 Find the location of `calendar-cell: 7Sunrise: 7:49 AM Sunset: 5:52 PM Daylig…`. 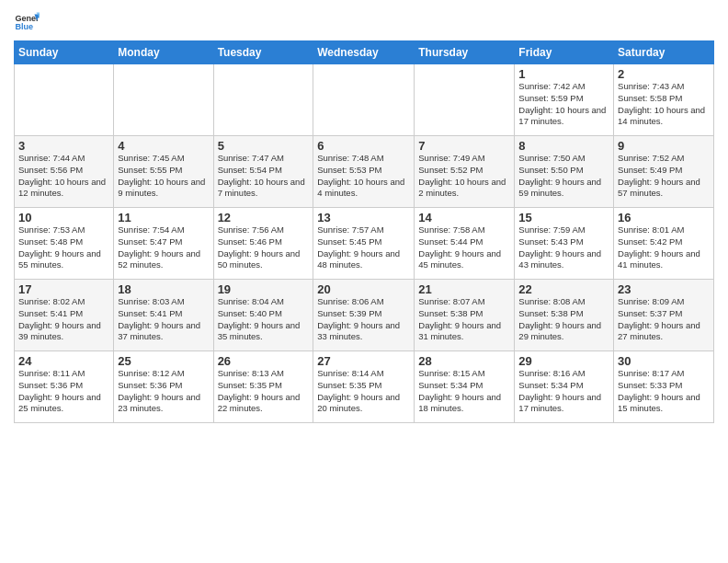

calendar-cell: 7Sunrise: 7:49 AM Sunset: 5:52 PM Daylig… is located at coordinates (465, 172).